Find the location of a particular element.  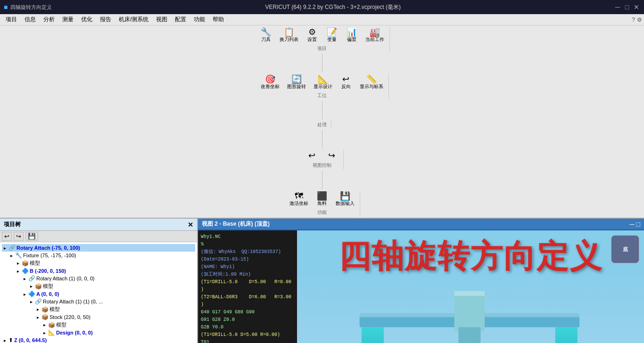

tree-node-6: ▸📦模型 is located at coordinates (99, 286).